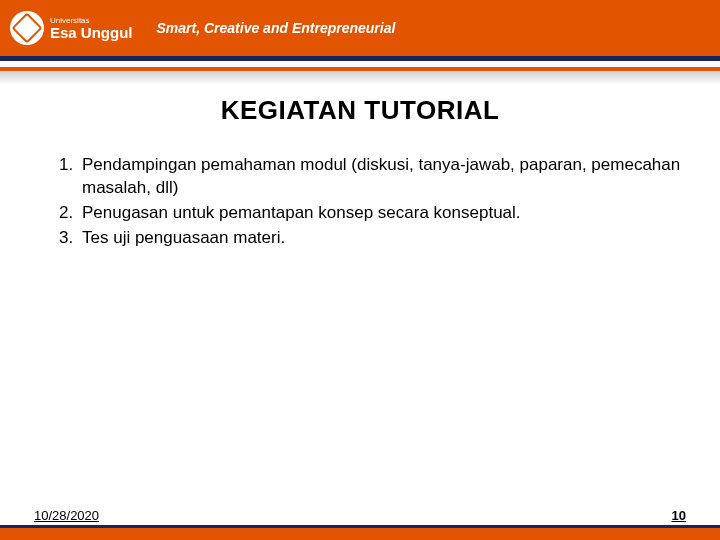 The height and width of the screenshot is (540, 720). What do you see at coordinates (360, 110) in the screenshot?
I see `slide-title: KEGIATAN TUTORIAL` at bounding box center [360, 110].